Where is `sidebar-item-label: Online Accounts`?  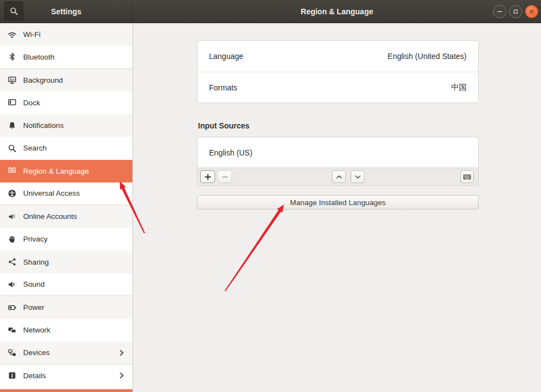 sidebar-item-label: Online Accounts is located at coordinates (50, 216).